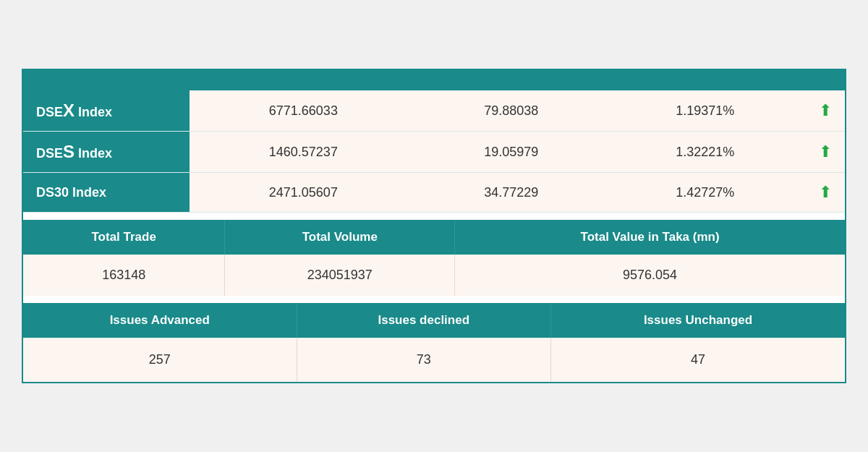  I want to click on index-arrow-1: ⬆, so click(825, 152).